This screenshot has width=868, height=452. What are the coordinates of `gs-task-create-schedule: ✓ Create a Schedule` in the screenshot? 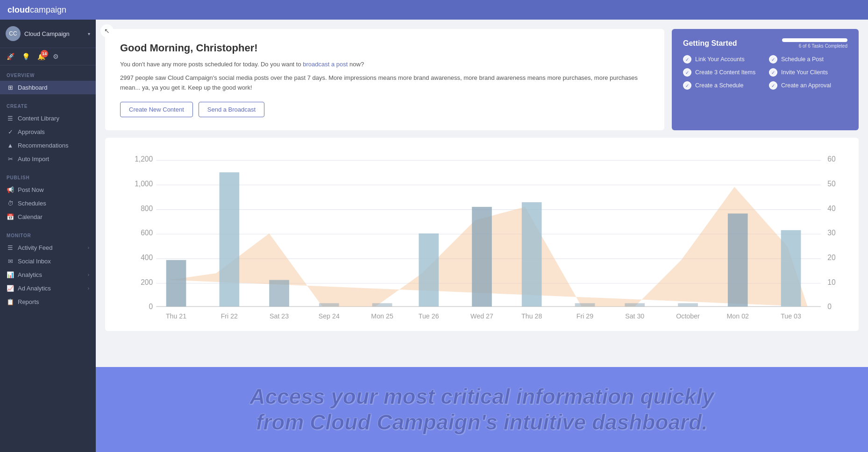 It's located at (722, 85).